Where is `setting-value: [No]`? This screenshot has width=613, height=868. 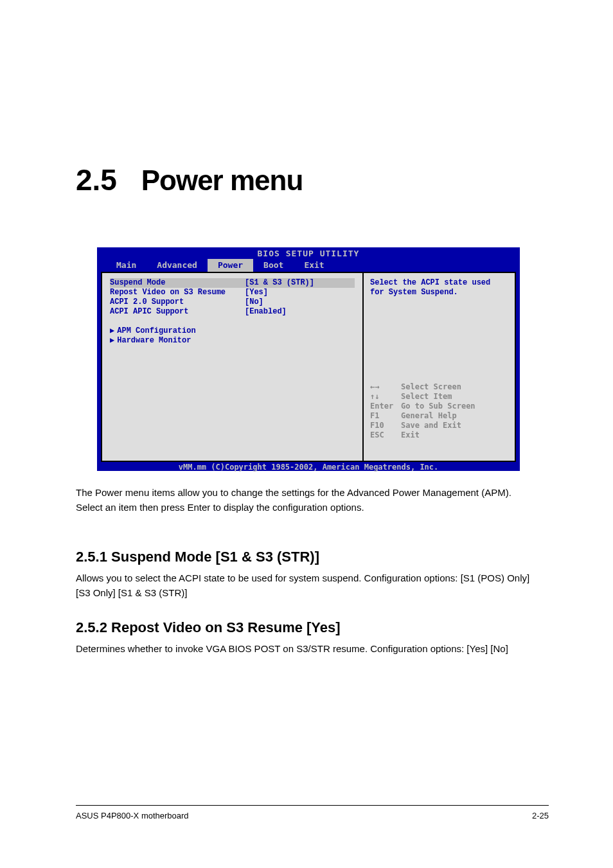 setting-value: [No] is located at coordinates (254, 302).